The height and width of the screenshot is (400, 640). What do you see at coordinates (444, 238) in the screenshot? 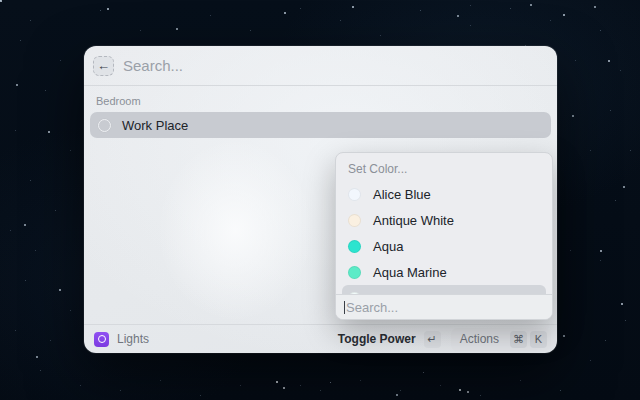
I see `color-options-list: Alice BlueAntique WhiteAquaAqua MarineAz…` at bounding box center [444, 238].